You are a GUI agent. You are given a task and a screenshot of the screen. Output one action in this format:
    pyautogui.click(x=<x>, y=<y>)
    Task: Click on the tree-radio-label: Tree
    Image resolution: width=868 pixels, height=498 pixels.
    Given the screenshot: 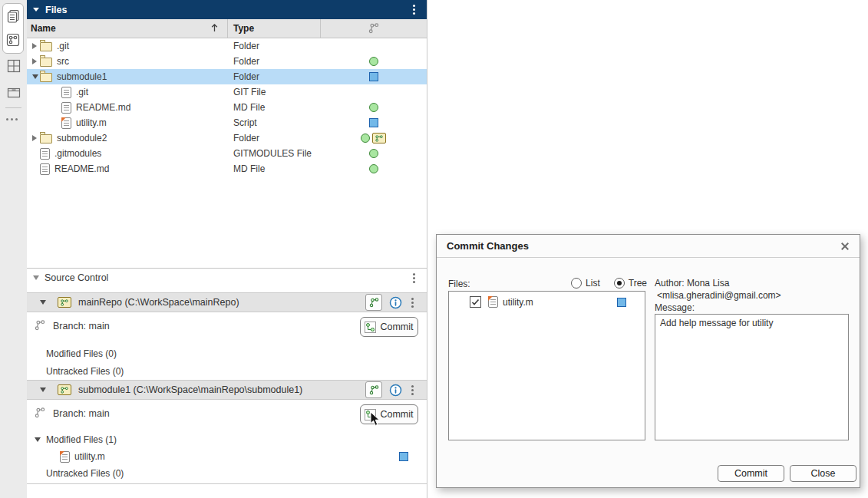 What is the action you would take?
    pyautogui.click(x=638, y=283)
    